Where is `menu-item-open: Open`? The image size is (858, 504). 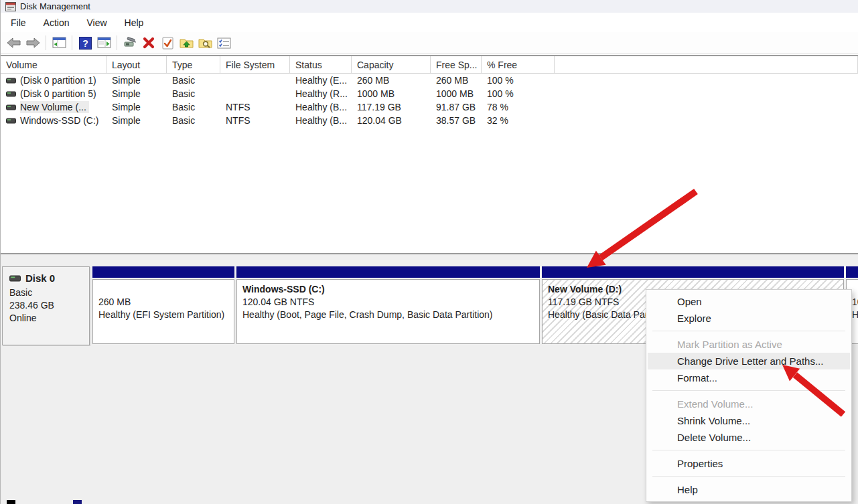
menu-item-open: Open is located at coordinates (749, 301).